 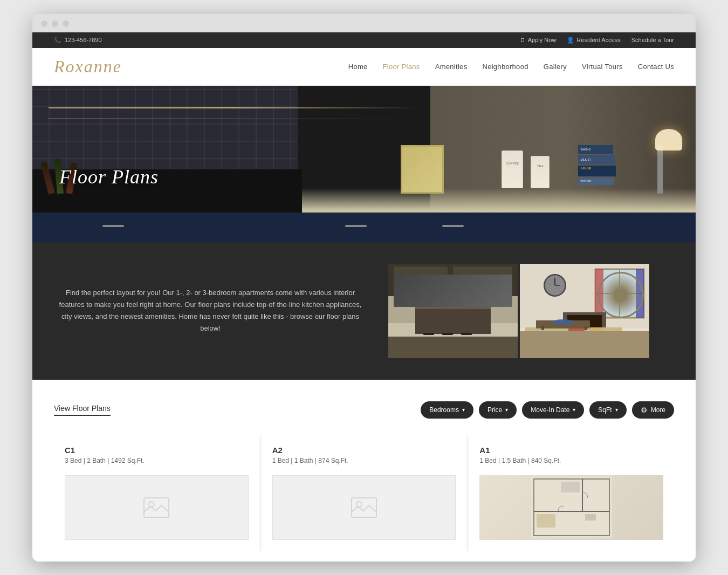 I want to click on card-a2-details: 1 Bed | 1 Bath | 874 Sq.Ft., so click(x=365, y=461).